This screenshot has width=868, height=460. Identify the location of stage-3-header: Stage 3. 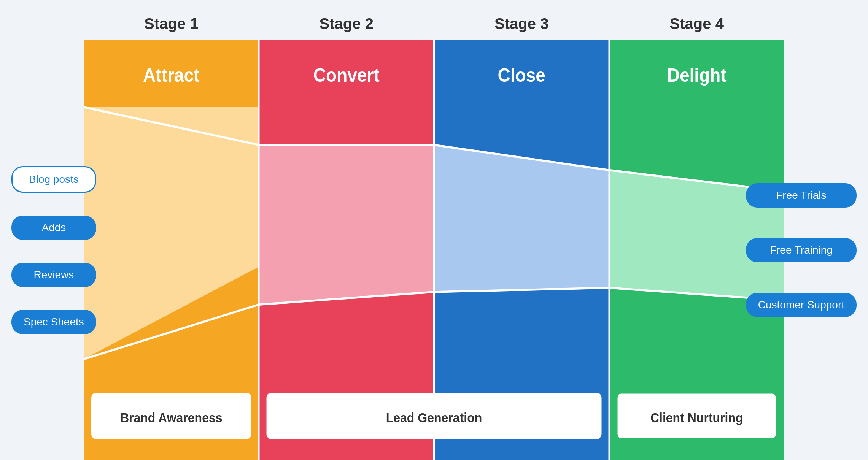
(522, 24).